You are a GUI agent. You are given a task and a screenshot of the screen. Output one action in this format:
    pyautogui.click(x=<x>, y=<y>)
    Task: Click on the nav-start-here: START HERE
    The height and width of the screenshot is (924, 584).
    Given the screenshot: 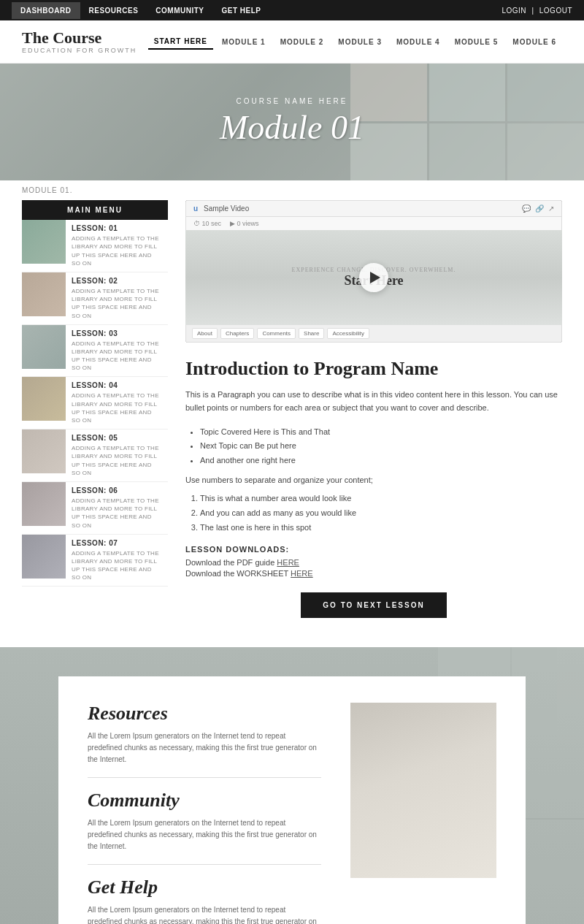 What is the action you would take?
    pyautogui.click(x=181, y=42)
    